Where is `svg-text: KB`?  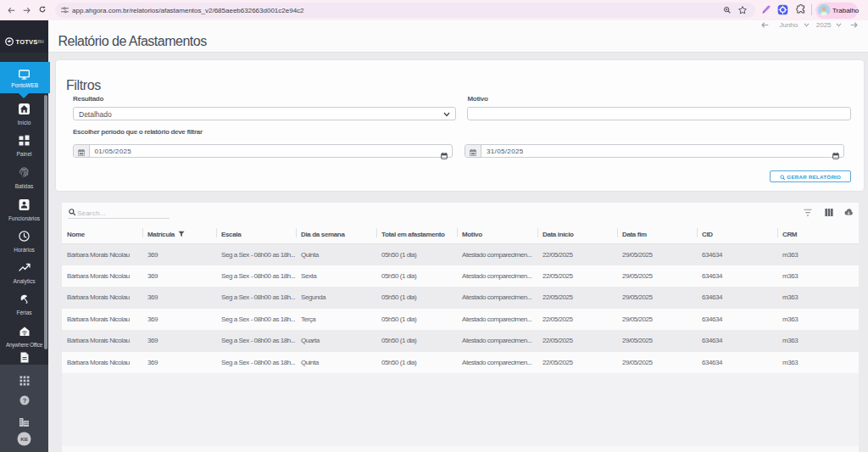
svg-text: KB is located at coordinates (24, 439).